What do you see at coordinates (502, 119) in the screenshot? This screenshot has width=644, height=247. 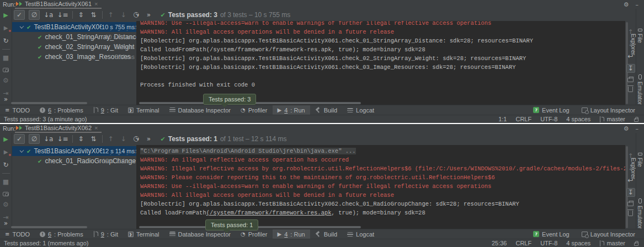 I see `caret-position: 1:1` at bounding box center [502, 119].